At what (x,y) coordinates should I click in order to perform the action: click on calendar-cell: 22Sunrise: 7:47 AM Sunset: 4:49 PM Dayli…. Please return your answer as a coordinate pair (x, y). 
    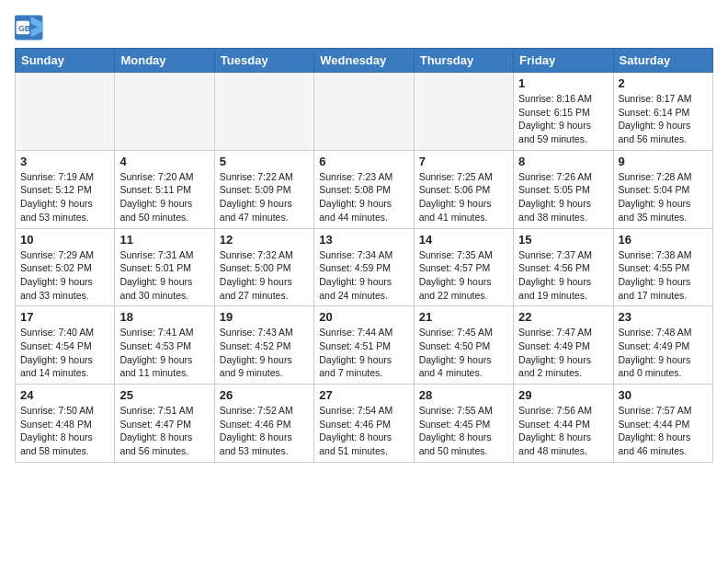
    Looking at the image, I should click on (563, 346).